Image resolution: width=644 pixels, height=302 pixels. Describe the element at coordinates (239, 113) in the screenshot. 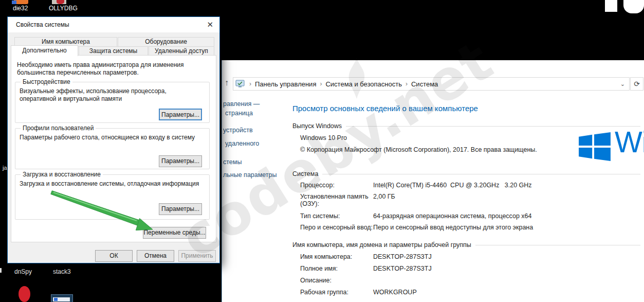

I see `sidebar-item-home-fragment2: страница` at that location.